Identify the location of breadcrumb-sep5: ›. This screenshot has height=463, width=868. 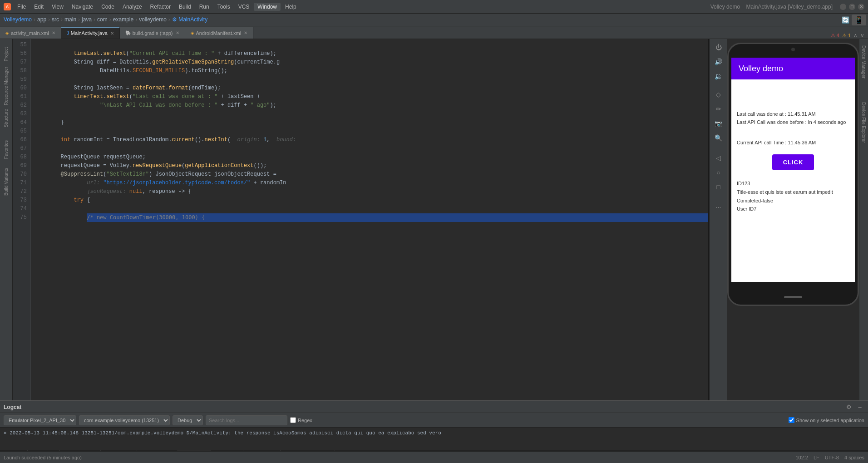
(94, 20).